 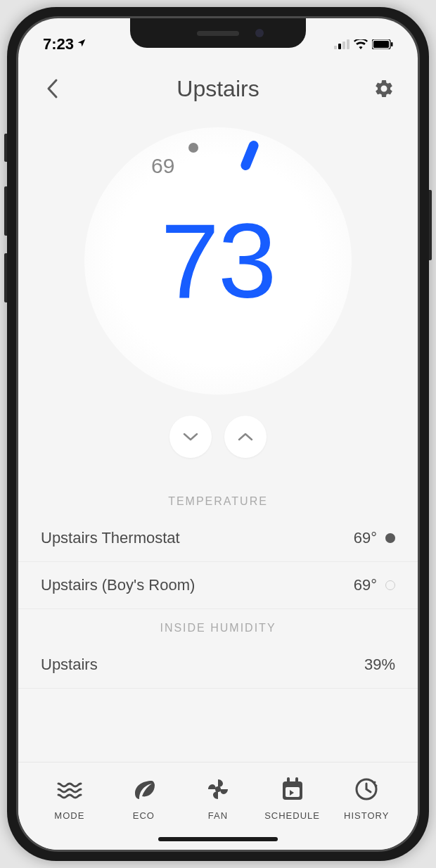 What do you see at coordinates (218, 89) in the screenshot?
I see `page-title: Upstairs` at bounding box center [218, 89].